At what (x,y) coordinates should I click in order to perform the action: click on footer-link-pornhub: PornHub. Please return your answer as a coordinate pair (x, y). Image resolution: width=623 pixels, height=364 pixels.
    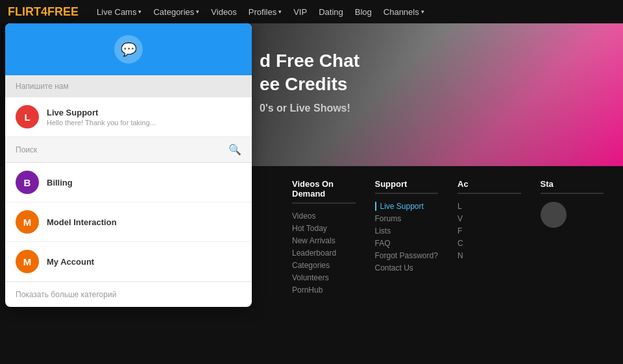
    Looking at the image, I should click on (324, 290).